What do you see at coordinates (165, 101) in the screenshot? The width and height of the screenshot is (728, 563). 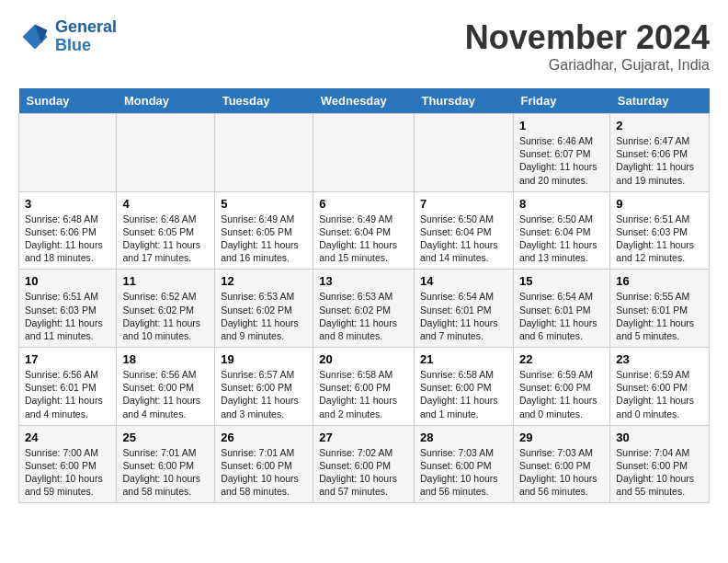 I see `header-cell-monday: Monday` at bounding box center [165, 101].